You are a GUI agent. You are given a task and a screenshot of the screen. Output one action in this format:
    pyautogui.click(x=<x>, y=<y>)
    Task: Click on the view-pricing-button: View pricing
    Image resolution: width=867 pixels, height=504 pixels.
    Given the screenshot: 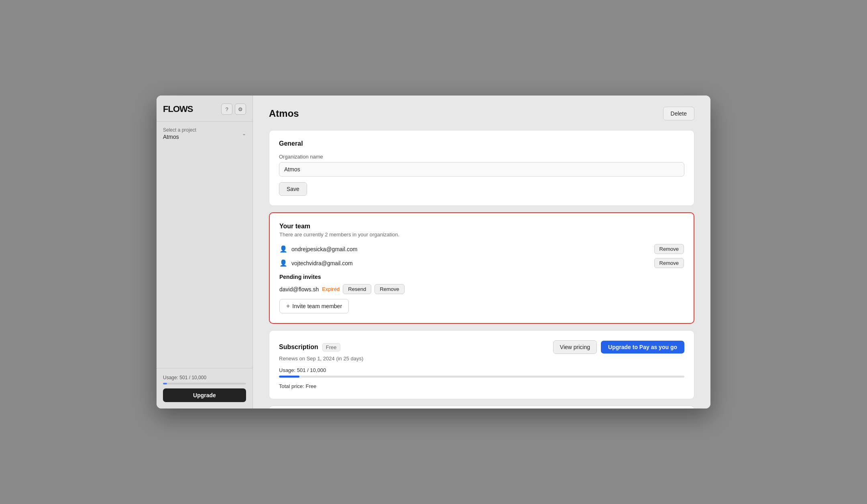 What is the action you would take?
    pyautogui.click(x=575, y=347)
    